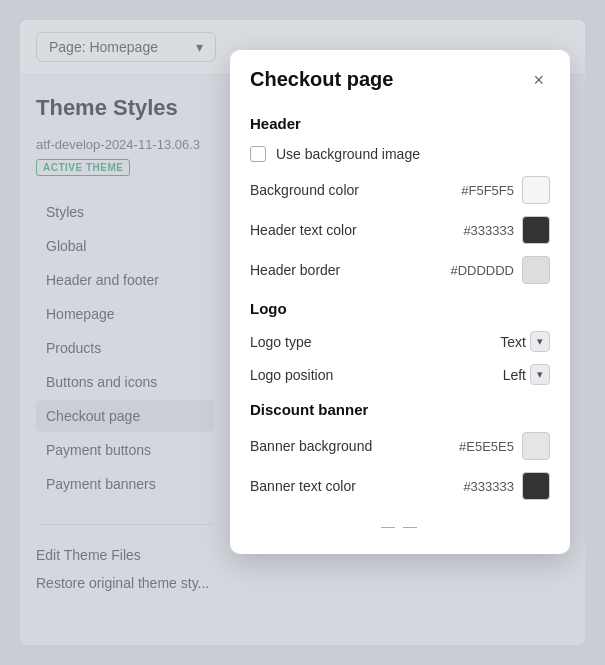  Describe the element at coordinates (488, 190) in the screenshot. I see `background-color-value: #F5F5F5` at that location.